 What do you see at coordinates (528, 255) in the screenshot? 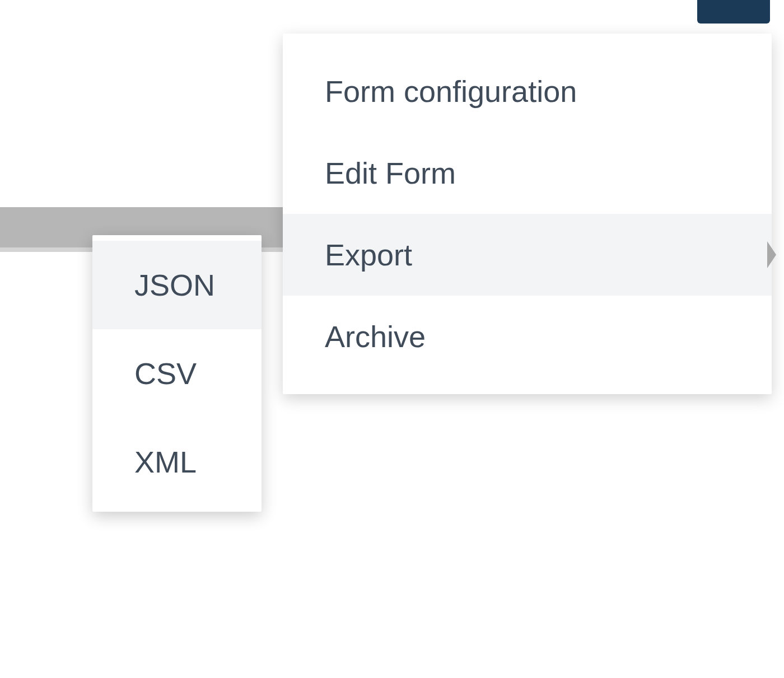
I see `menu-item-export: Export` at bounding box center [528, 255].